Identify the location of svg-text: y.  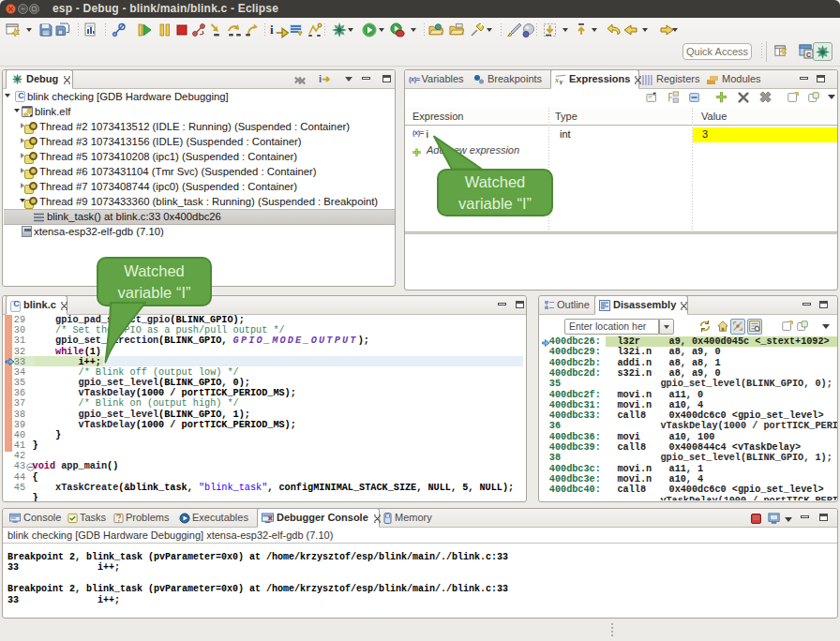
(561, 82).